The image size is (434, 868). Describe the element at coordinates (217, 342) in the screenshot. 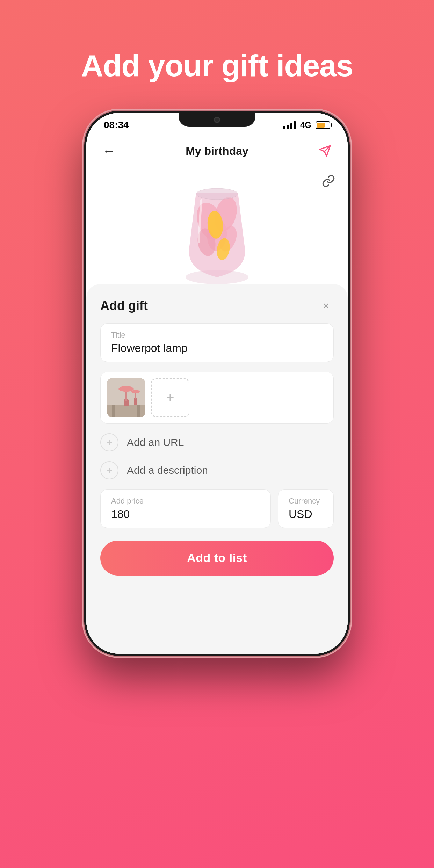

I see `title-field: Title Flowerpot lamp` at that location.